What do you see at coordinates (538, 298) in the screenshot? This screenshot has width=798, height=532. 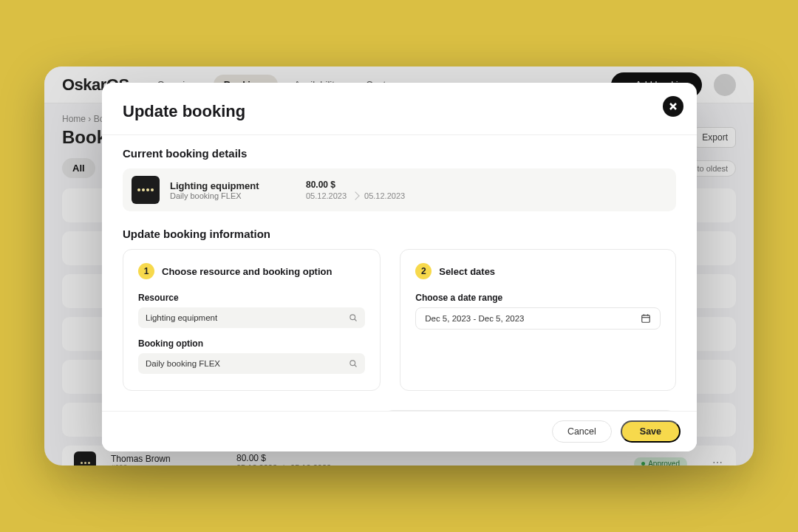 I see `date-range-label: Choose a date range` at bounding box center [538, 298].